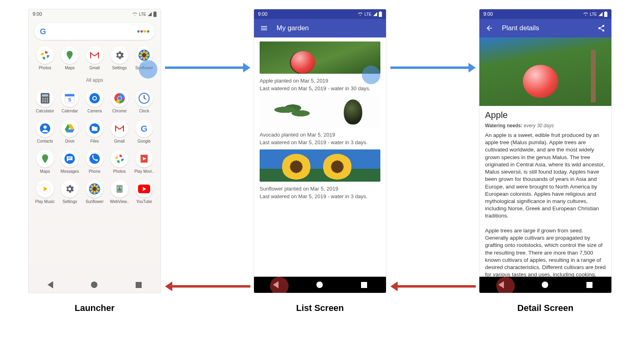 The width and height of the screenshot is (644, 348). What do you see at coordinates (70, 58) in the screenshot?
I see `app-maps: Maps` at bounding box center [70, 58].